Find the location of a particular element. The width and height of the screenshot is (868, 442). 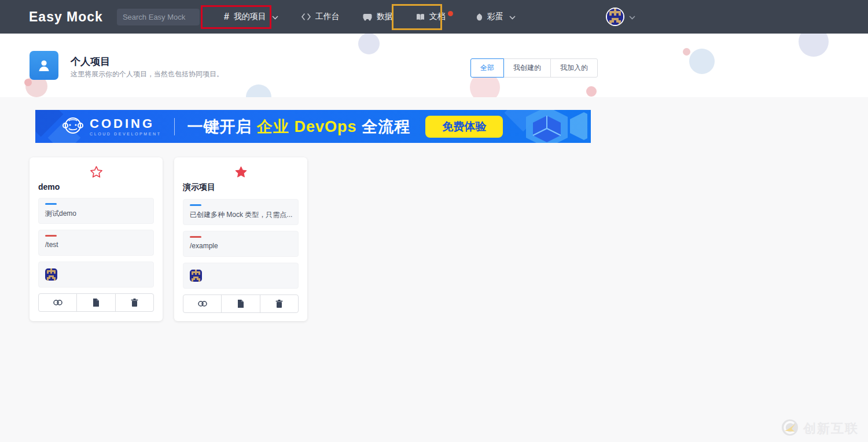

tab-created-by-me: 我创建的 is located at coordinates (527, 68).